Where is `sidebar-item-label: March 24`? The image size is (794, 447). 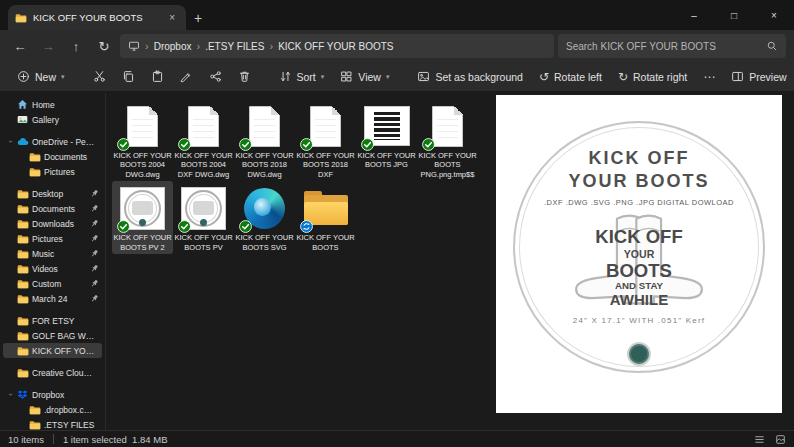
sidebar-item-label: March 24 is located at coordinates (60, 299).